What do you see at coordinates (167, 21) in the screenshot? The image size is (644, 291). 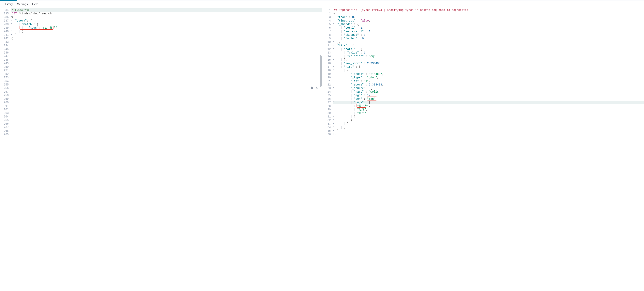 I see `code-line: "query": {` at bounding box center [167, 21].